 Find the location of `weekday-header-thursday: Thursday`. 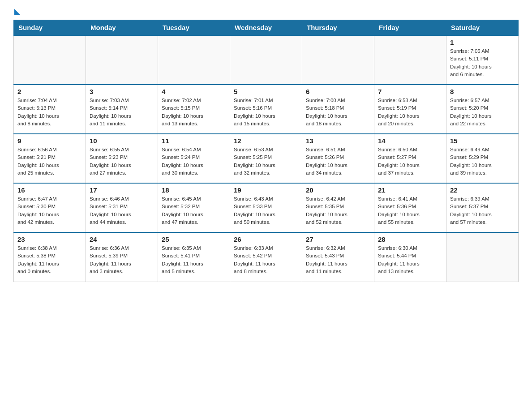

weekday-header-thursday: Thursday is located at coordinates (339, 28).